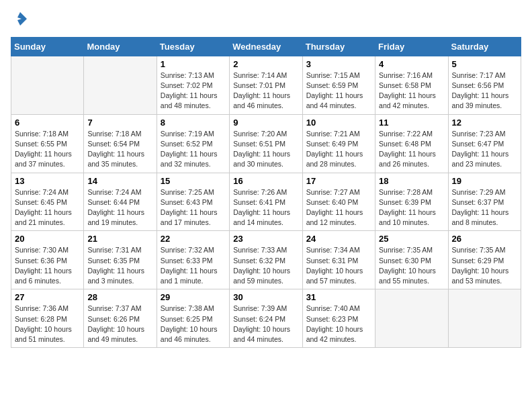 This screenshot has height=411, width=532. I want to click on day-number: 13, so click(47, 181).